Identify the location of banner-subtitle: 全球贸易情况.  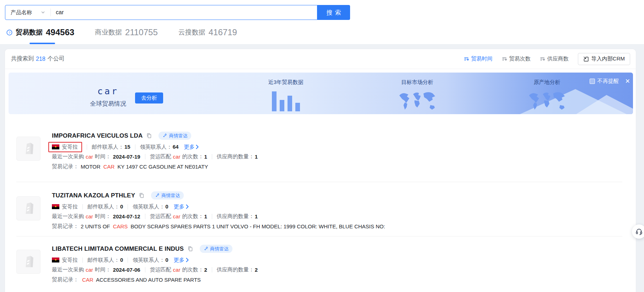
(108, 104).